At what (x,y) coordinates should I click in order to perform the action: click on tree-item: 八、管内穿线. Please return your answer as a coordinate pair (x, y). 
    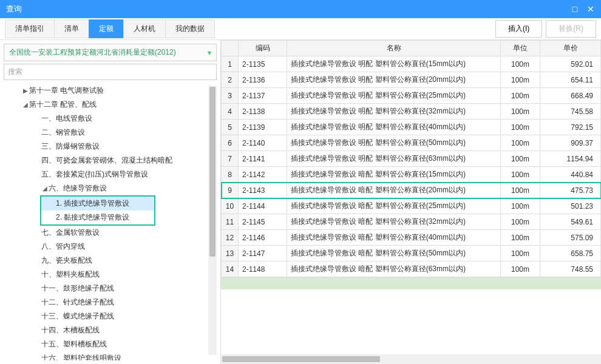
    Looking at the image, I should click on (110, 246).